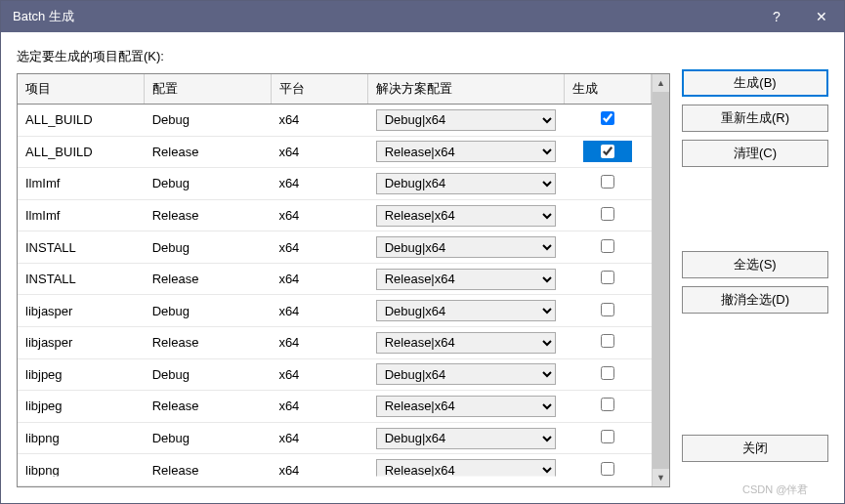 Image resolution: width=845 pixels, height=504 pixels. What do you see at coordinates (660, 280) in the screenshot?
I see `scrollbar: ▲ ▼` at bounding box center [660, 280].